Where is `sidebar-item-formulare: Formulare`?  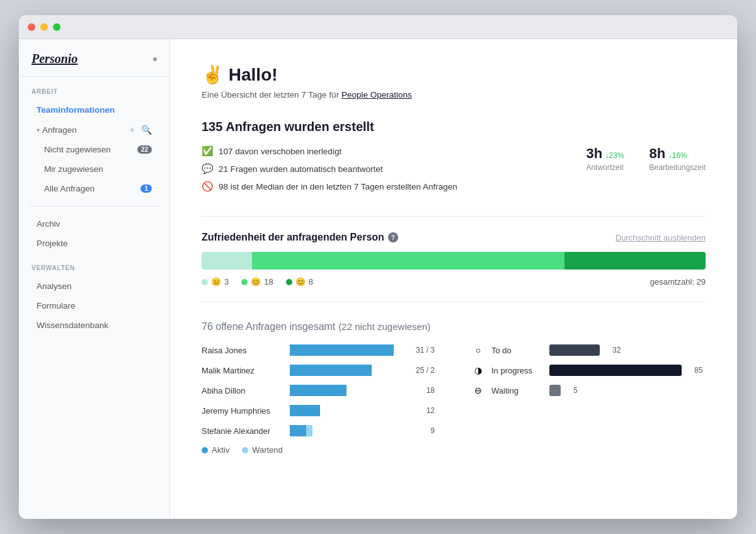 sidebar-item-formulare: Formulare is located at coordinates (94, 306).